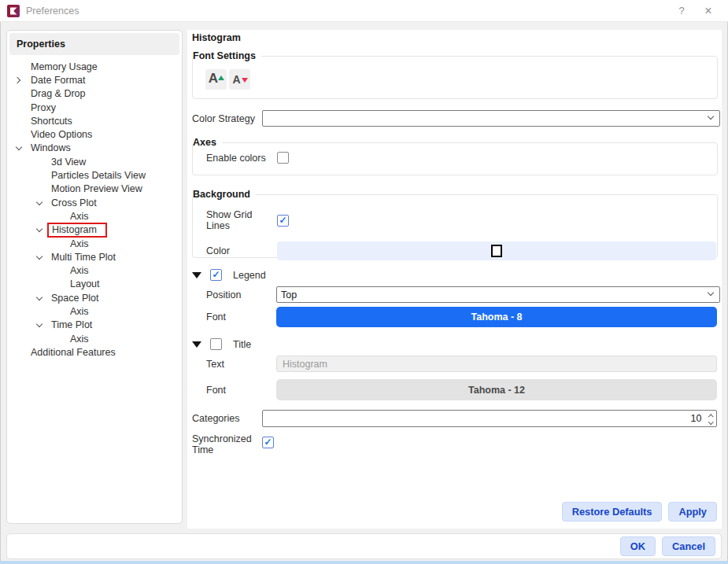 This screenshot has height=564, width=728. What do you see at coordinates (682, 11) in the screenshot?
I see `help-icon: ?` at bounding box center [682, 11].